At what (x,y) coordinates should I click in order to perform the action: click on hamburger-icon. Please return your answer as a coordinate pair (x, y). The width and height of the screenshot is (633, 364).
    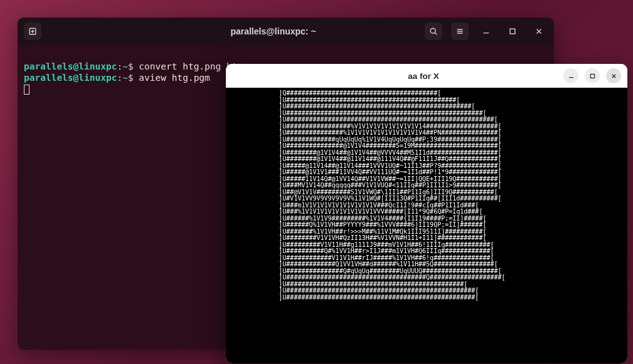
    Looking at the image, I should click on (460, 31).